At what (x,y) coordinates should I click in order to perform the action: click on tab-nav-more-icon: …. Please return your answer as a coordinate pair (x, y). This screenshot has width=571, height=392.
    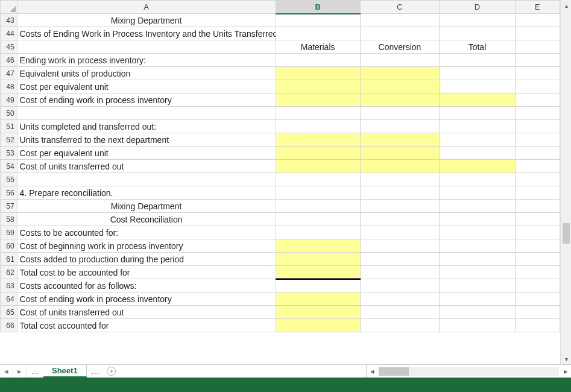
    Looking at the image, I should click on (35, 371).